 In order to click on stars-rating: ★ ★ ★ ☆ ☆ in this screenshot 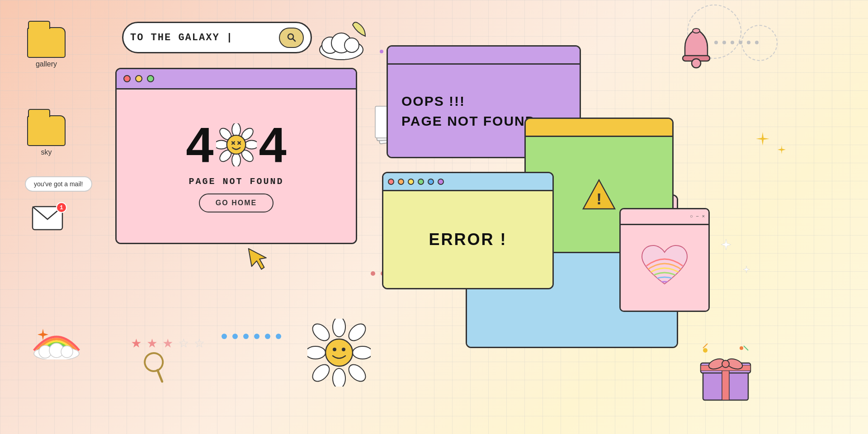, I will do `click(168, 342)`.